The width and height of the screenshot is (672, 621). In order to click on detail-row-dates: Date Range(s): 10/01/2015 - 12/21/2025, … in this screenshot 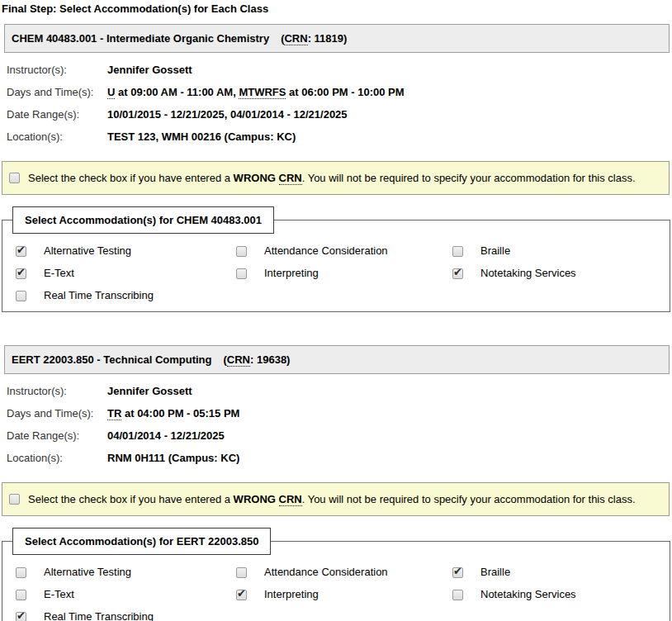, I will do `click(339, 115)`.